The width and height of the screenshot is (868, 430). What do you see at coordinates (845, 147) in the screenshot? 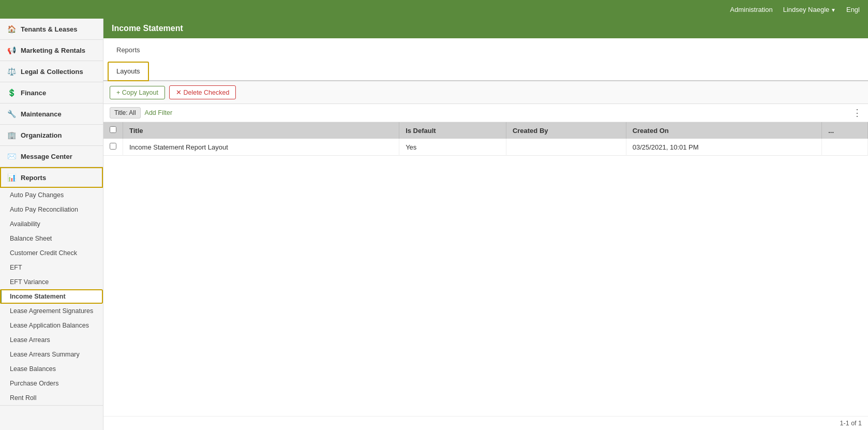
I see `row-actions-cell` at bounding box center [845, 147].